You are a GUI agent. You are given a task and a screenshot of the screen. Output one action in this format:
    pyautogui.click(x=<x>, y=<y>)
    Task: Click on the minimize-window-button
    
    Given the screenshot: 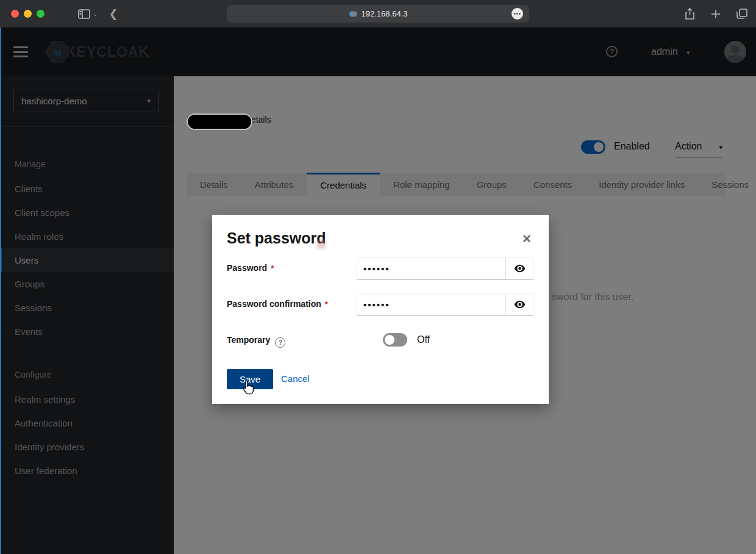 What is the action you would take?
    pyautogui.click(x=28, y=13)
    